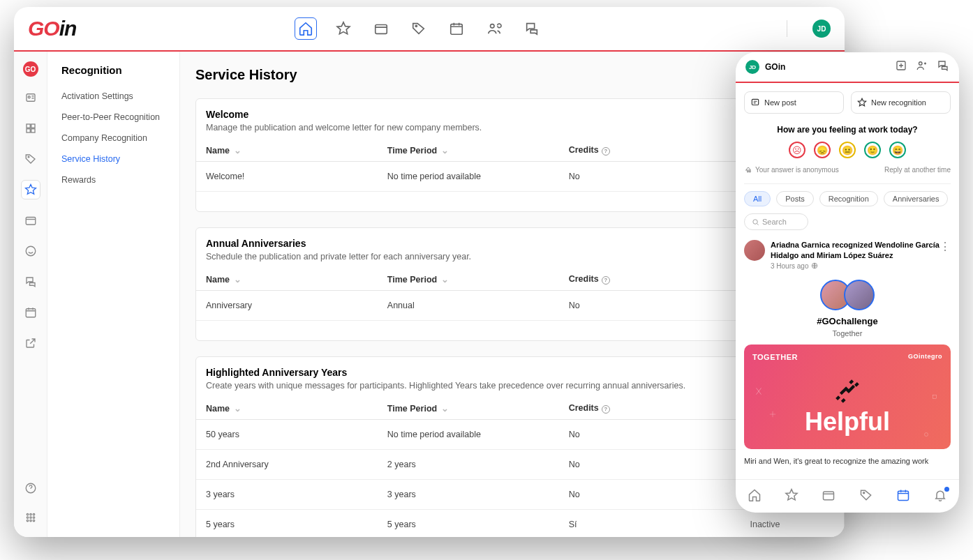 This screenshot has height=560, width=973. Describe the element at coordinates (847, 150) in the screenshot. I see `mood-face-neutral: 😐` at that location.